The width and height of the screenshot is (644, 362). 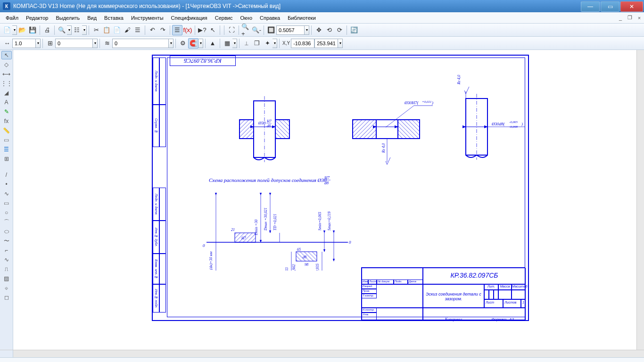 What do you see at coordinates (92, 18) in the screenshot?
I see `menu-view: Вид` at bounding box center [92, 18].